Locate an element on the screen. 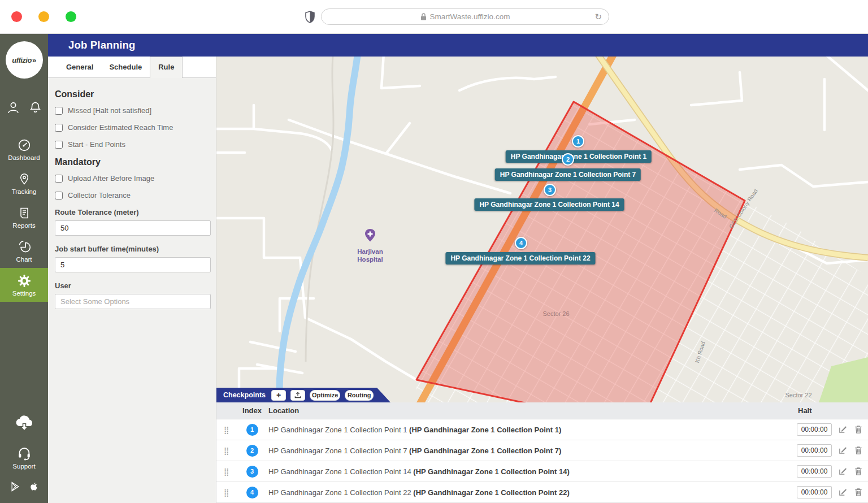 The image size is (868, 503). uffizio-logo: uffizio is located at coordinates (24, 60).